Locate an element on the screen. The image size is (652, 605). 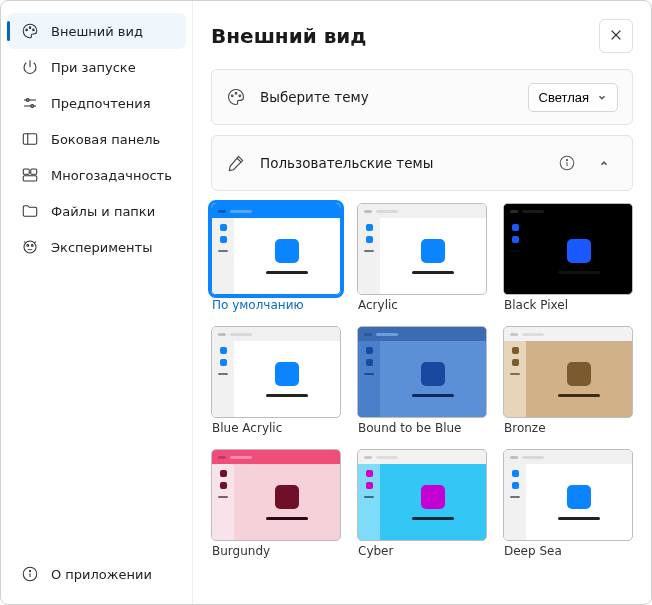
custom-themes-card: Пользовательские темы is located at coordinates (422, 163).